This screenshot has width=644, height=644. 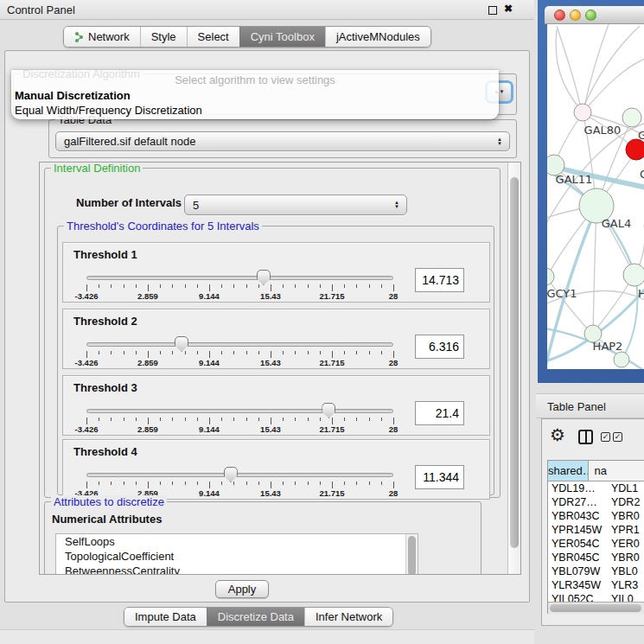 What do you see at coordinates (237, 554) in the screenshot?
I see `numerical-attributes-list: SelfLoopsTopologicalCoefficientBetweenne…` at bounding box center [237, 554].